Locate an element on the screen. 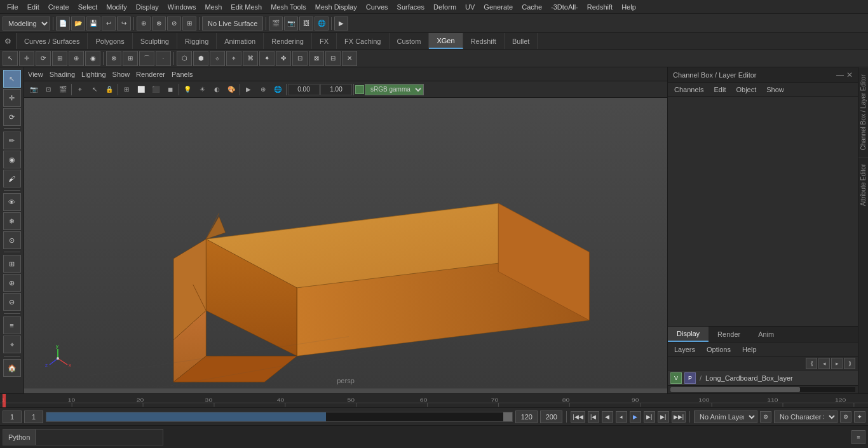 The height and width of the screenshot is (448, 868). channel-box-close-btn: ✕ is located at coordinates (850, 75).